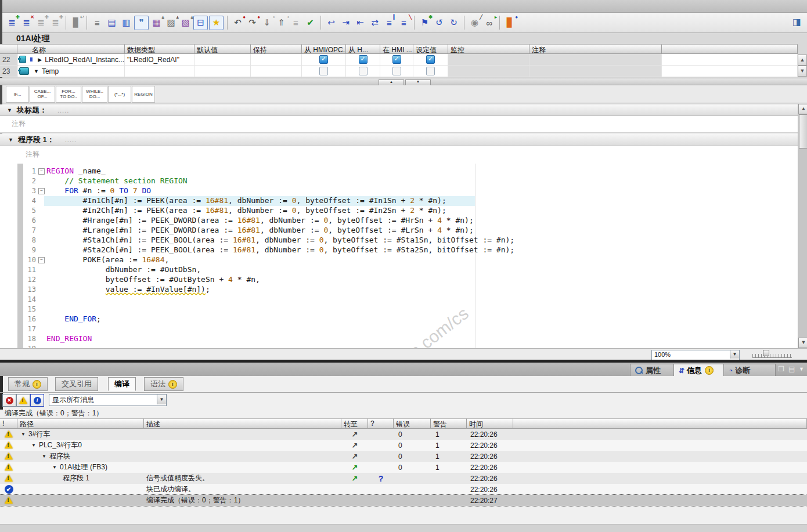  I want to click on go-to-definition-icon: ↩, so click(331, 23).